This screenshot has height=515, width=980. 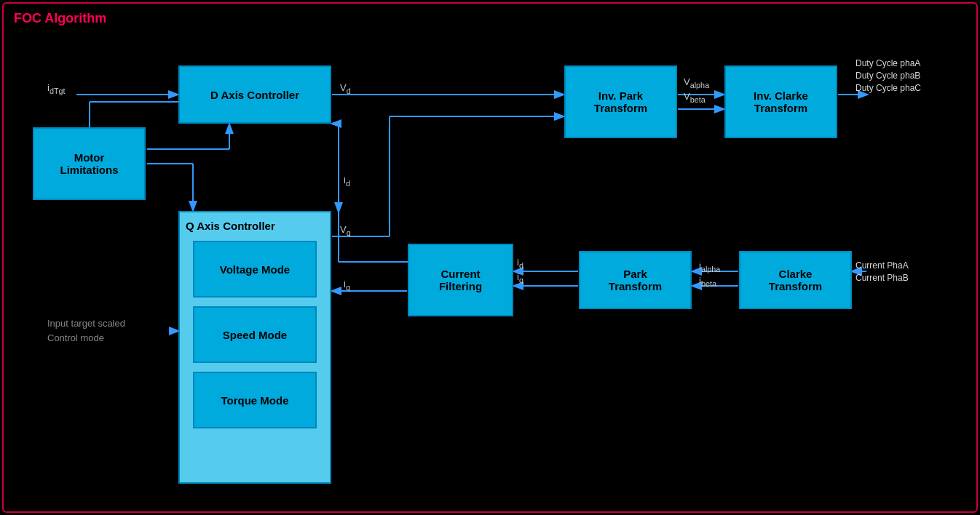 I want to click on i-dtgt-label: idTgt, so click(x=57, y=89).